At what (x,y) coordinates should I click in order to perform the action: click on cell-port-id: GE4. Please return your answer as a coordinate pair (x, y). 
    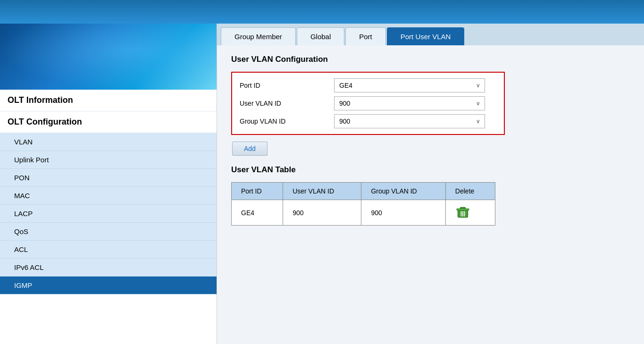
    Looking at the image, I should click on (258, 213).